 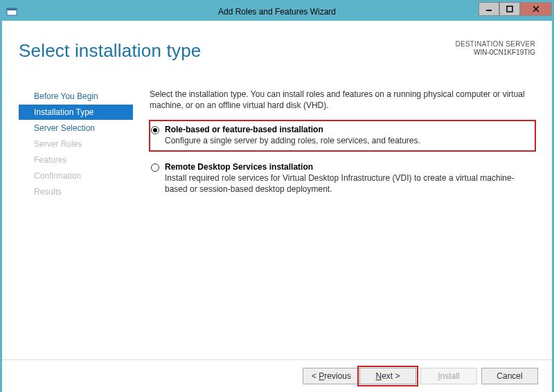 What do you see at coordinates (76, 128) in the screenshot?
I see `nav-server-selection: Server Selection` at bounding box center [76, 128].